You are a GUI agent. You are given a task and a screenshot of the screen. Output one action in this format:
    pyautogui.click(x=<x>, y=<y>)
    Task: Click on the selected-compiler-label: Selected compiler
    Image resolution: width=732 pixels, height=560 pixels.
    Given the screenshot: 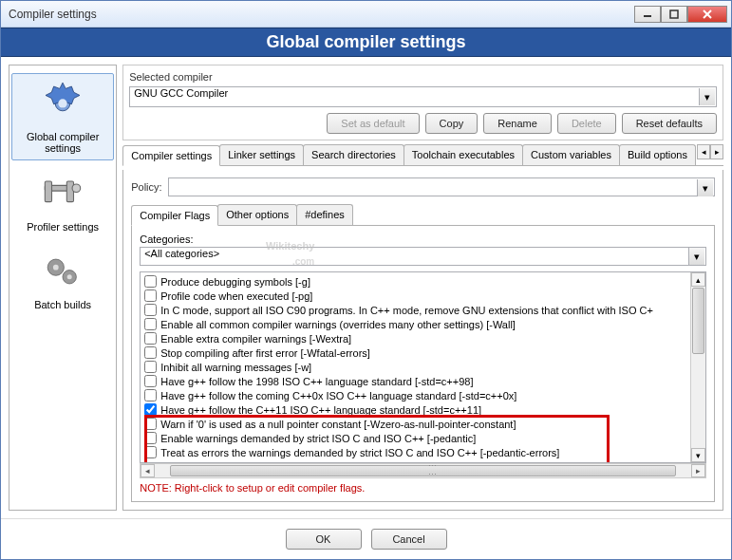 What is the action you would take?
    pyautogui.click(x=423, y=77)
    